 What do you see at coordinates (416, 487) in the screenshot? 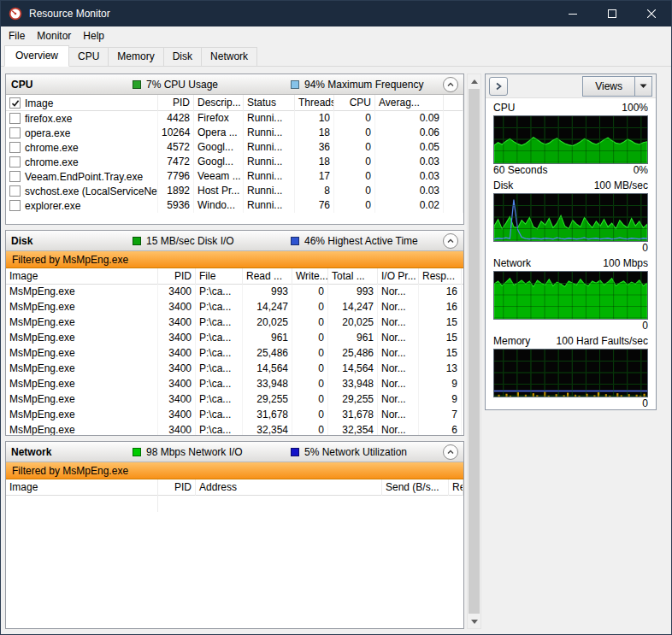
I see `column-header-send-b-s: Send (B/s...` at bounding box center [416, 487].